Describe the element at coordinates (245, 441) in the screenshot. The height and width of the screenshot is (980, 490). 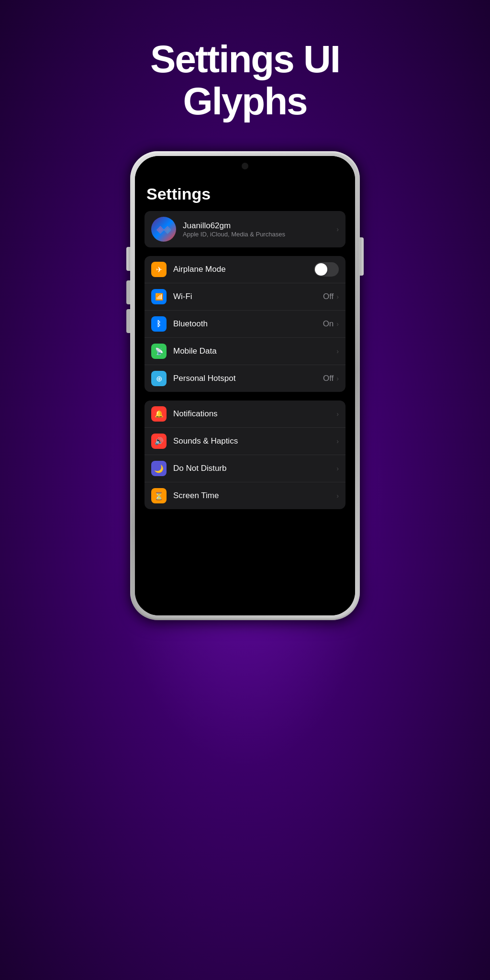
I see `sounds-haptics-row: 🔊 Sounds & Haptics ›` at that location.